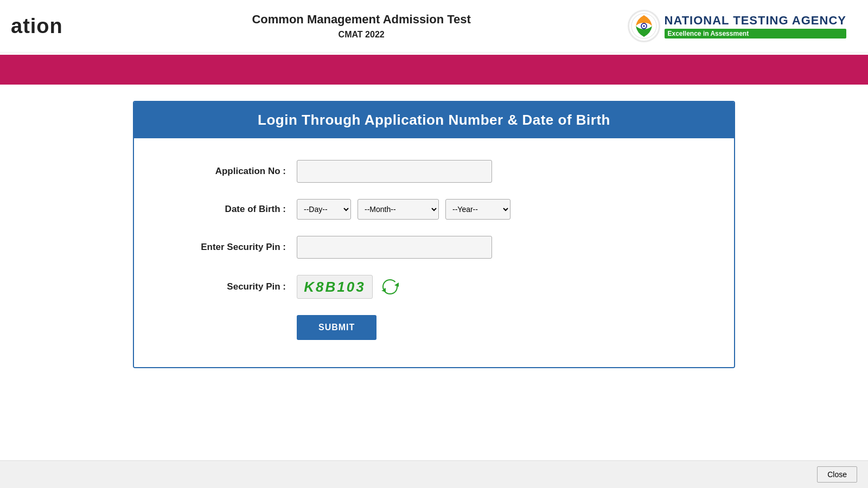 The image size is (868, 488). What do you see at coordinates (398, 209) in the screenshot?
I see `dob-month-select: --Month--JanuaryFebruaryMarchAprilMayJun…` at bounding box center [398, 209].